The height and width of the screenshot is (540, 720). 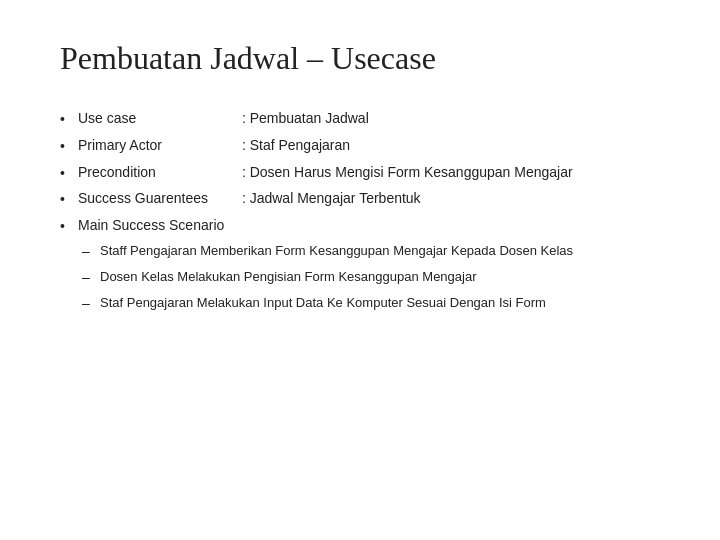 I want to click on sub-list-item-3: – Staf Pengajaran Melakukan Input Data K…, so click(x=371, y=304).